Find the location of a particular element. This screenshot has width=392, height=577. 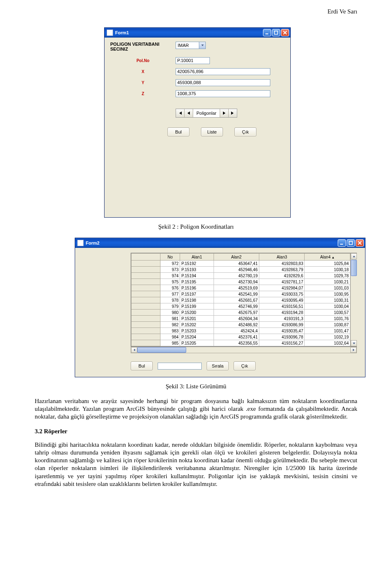

form2-title: Form2 is located at coordinates (212, 243).